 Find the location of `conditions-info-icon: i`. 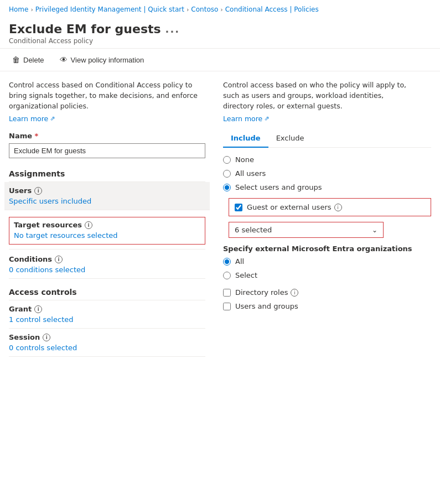

conditions-info-icon: i is located at coordinates (59, 259).